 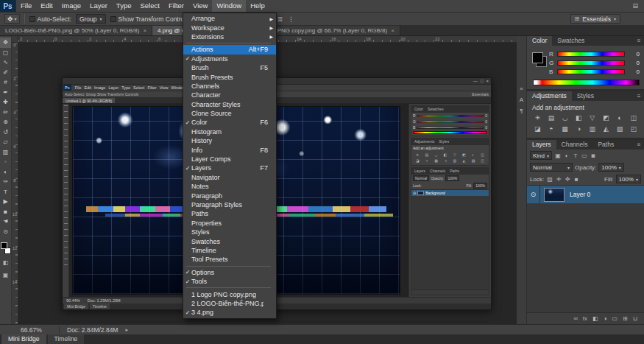 What do you see at coordinates (591, 63) in the screenshot?
I see `channel-slider` at bounding box center [591, 63].